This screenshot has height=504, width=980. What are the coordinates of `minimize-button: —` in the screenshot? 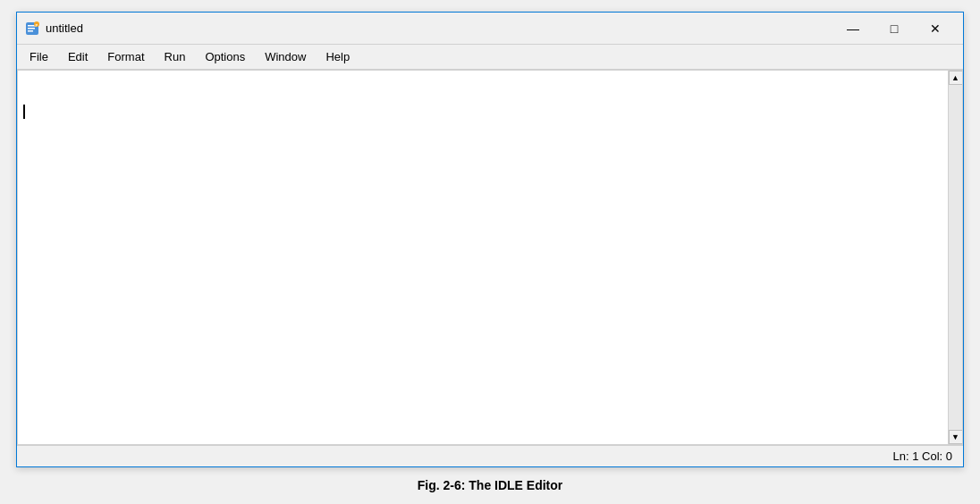 It's located at (853, 29).